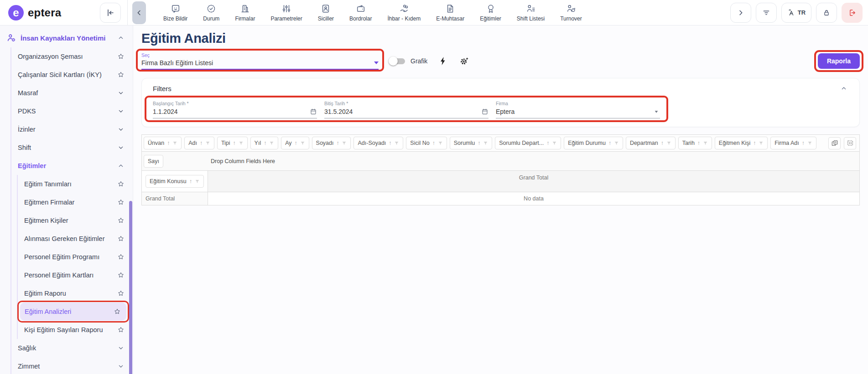 This screenshot has height=374, width=868. I want to click on pivot-field-chip: Ünvan, so click(162, 143).